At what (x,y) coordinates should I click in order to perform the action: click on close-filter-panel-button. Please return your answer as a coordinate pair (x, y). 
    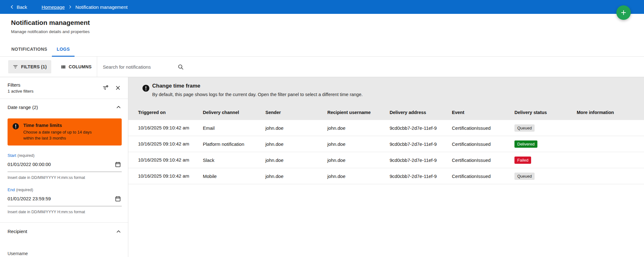
    Looking at the image, I should click on (118, 88).